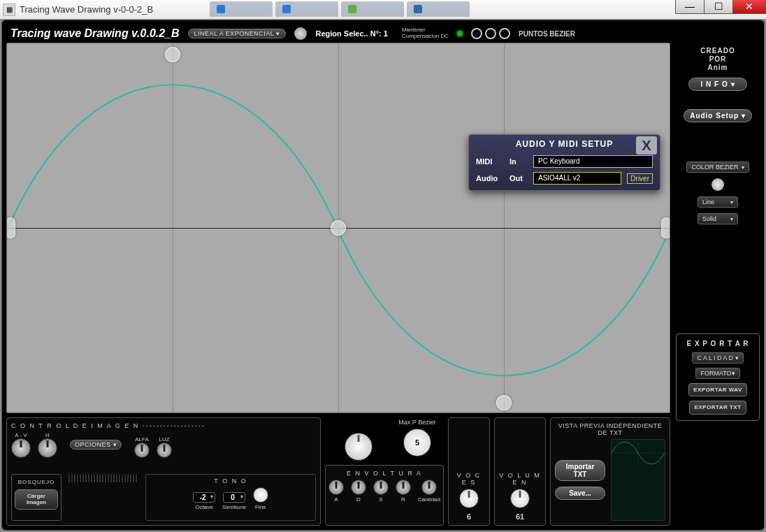  I want to click on edge-handle-right, so click(665, 228).